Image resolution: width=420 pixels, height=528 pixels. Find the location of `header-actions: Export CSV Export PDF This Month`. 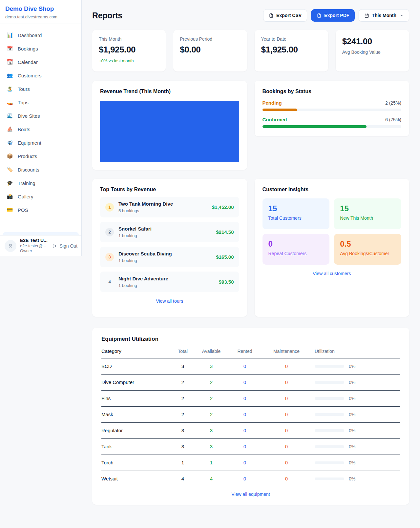

header-actions: Export CSV Export PDF This Month is located at coordinates (336, 15).